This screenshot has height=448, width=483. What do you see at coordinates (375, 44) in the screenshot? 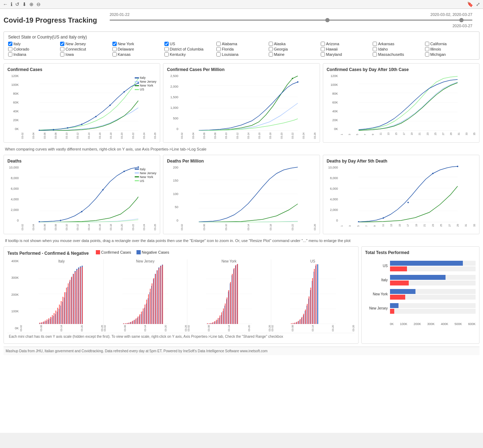
I see `checkbox-arkansas` at bounding box center [375, 44].